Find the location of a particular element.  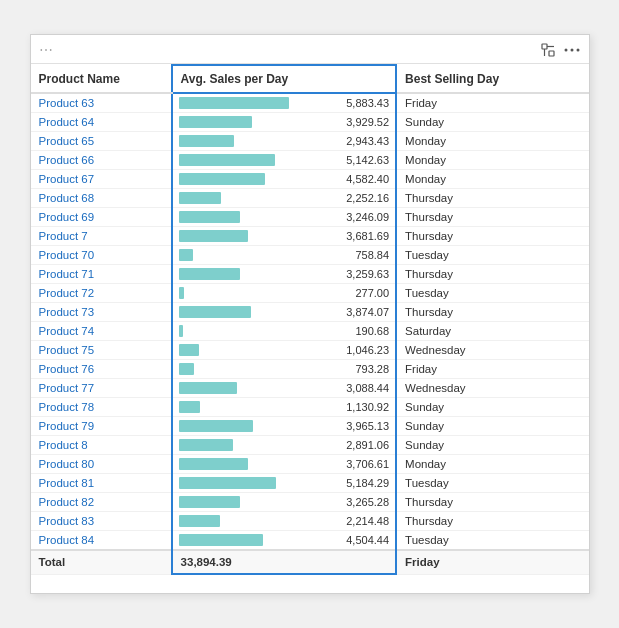

avg-sales-cell: 3,246.09 is located at coordinates (284, 218).